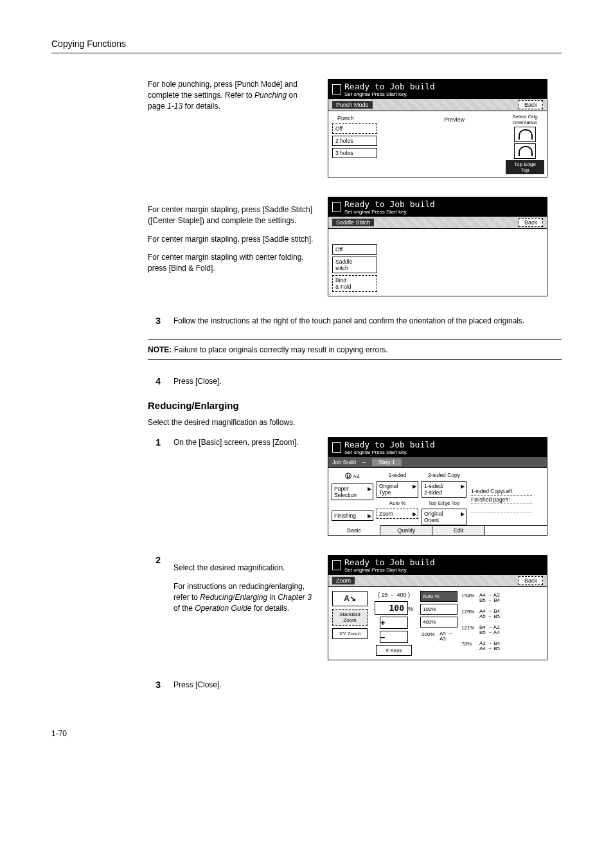  Describe the element at coordinates (397, 503) in the screenshot. I see `auto-percent-label: Auto %` at that location.